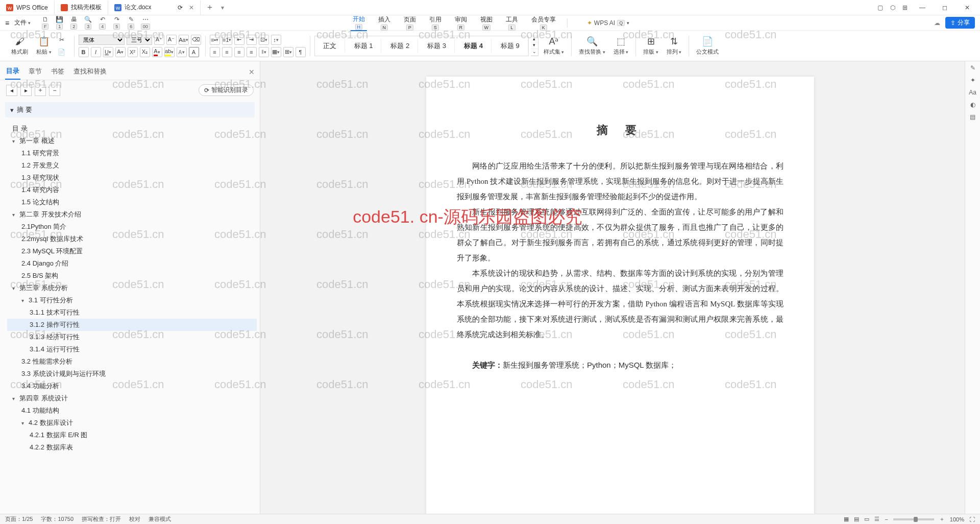  Describe the element at coordinates (905, 8) in the screenshot. I see `grid-icon: ⊞` at that location.